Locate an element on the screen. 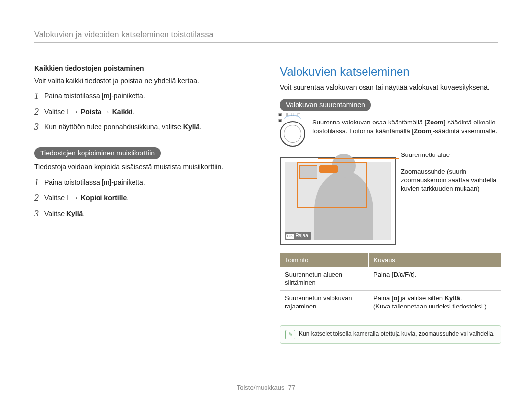 This screenshot has height=401, width=532. bold: Poista is located at coordinates (91, 112).